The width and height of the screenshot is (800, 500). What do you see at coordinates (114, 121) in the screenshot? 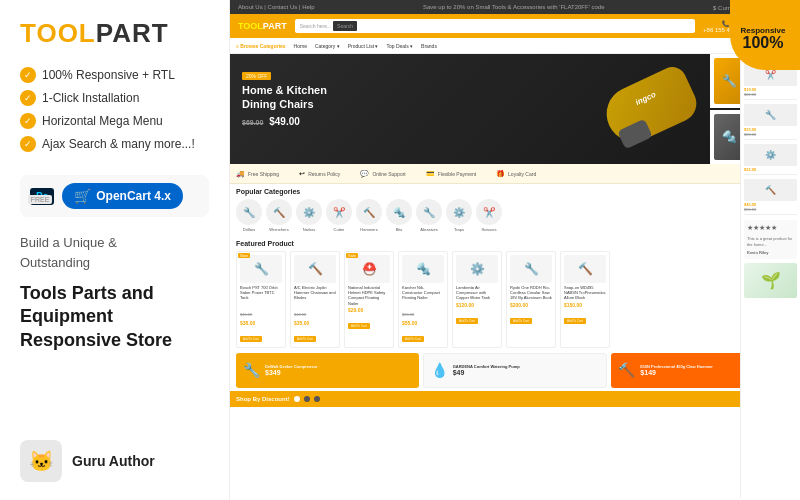
I see `feature-item-3: ✓ Horizontal Mega Menu` at bounding box center [114, 121].